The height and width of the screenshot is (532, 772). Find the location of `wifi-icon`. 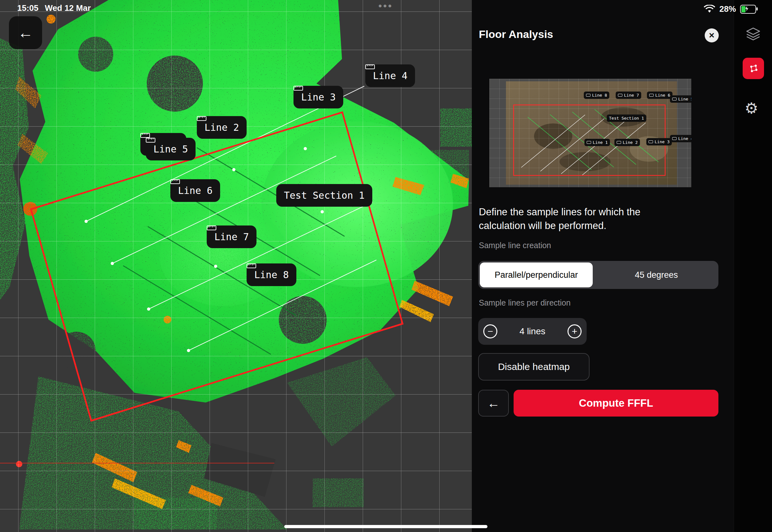

wifi-icon is located at coordinates (709, 9).